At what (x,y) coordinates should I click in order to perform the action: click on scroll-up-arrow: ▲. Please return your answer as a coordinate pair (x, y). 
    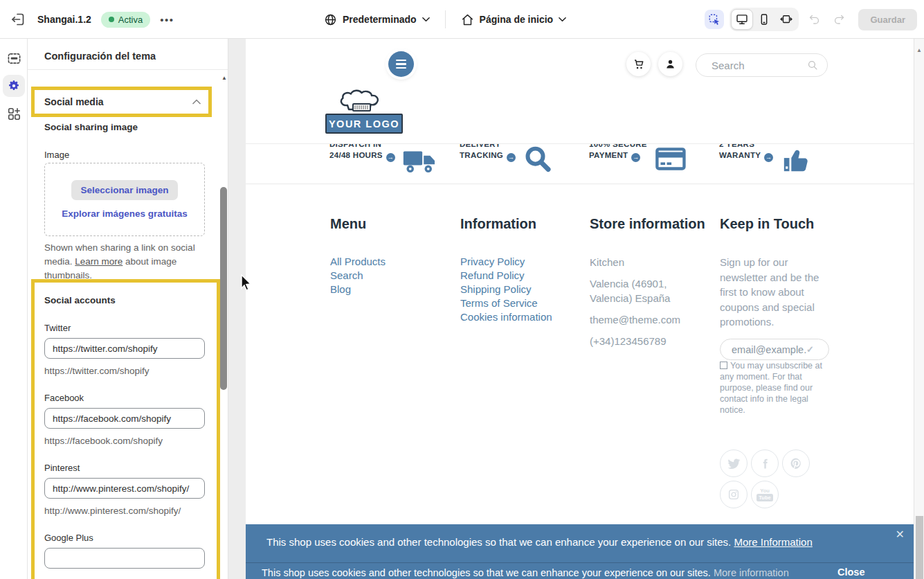
    Looking at the image, I should click on (919, 50).